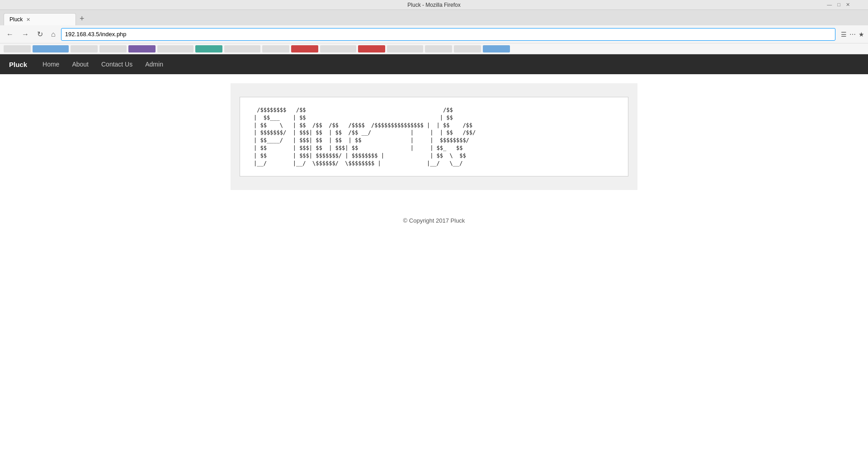  Describe the element at coordinates (829, 5) in the screenshot. I see `window-minimize: —` at that location.